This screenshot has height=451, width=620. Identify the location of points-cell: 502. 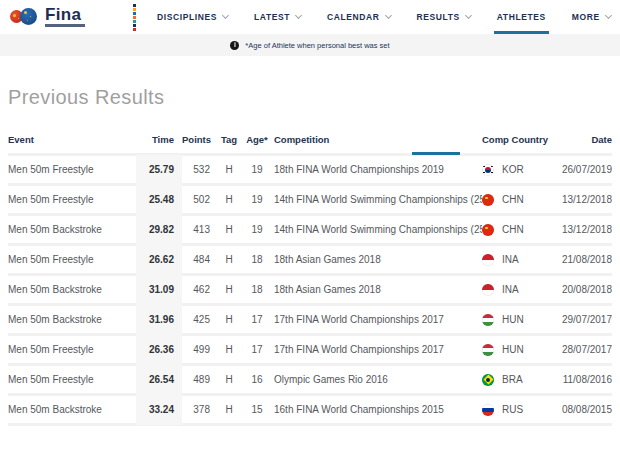
(199, 200).